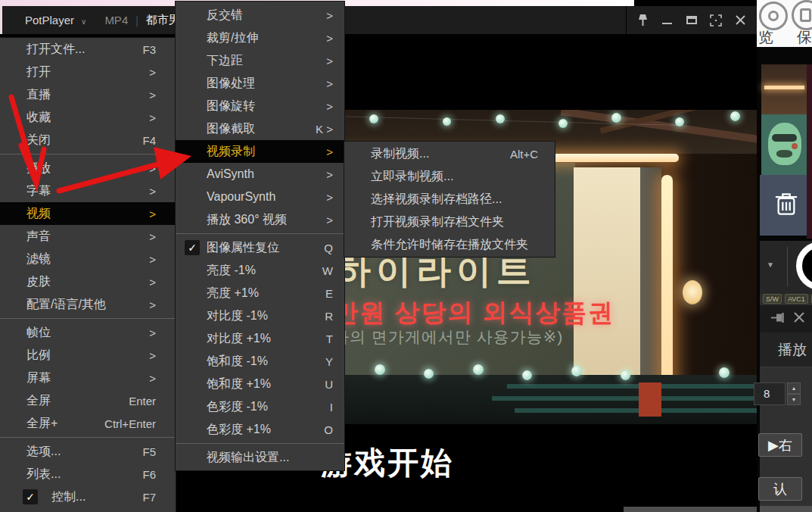  Describe the element at coordinates (260, 220) in the screenshot. I see `menu-item-9: 播放 360° 视频>` at that location.